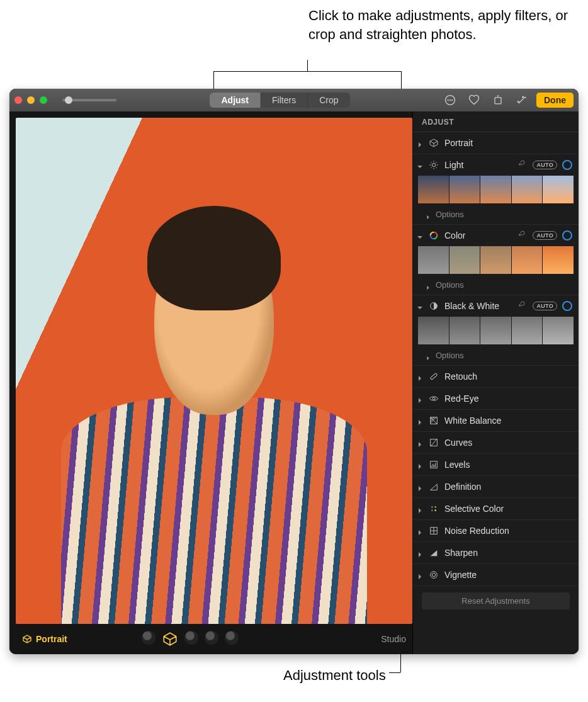 The image size is (588, 702). Describe the element at coordinates (496, 531) in the screenshot. I see `adjustment-header: Noise Reduction` at that location.